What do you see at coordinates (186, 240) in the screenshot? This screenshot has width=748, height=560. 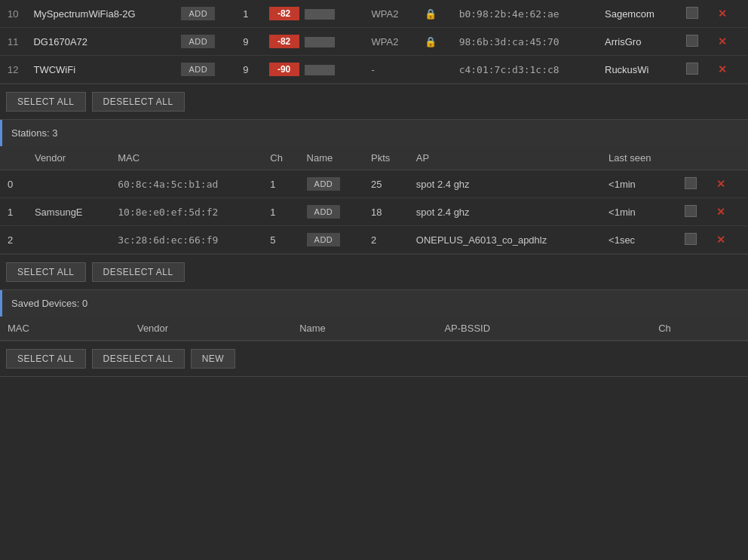 I see `mac-cell: 3c:28:6d:ec:66:f9` at bounding box center [186, 240].